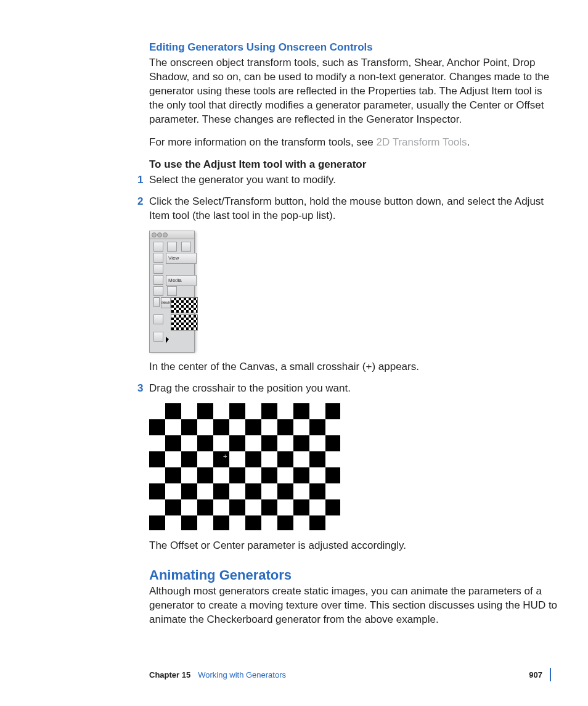 The width and height of the screenshot is (588, 706). Describe the element at coordinates (354, 47) in the screenshot. I see `section-heading-editing: Editing Generators Using Onscreen Contro…` at that location.